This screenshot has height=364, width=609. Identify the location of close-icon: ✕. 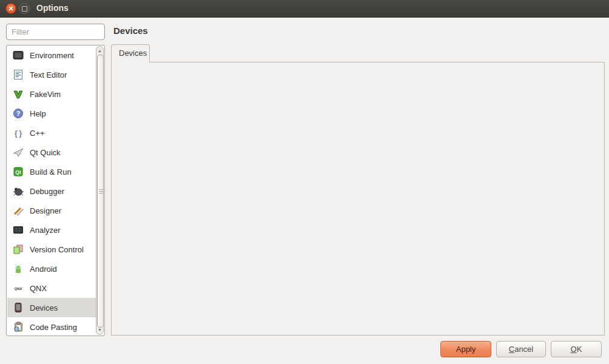
(11, 8).